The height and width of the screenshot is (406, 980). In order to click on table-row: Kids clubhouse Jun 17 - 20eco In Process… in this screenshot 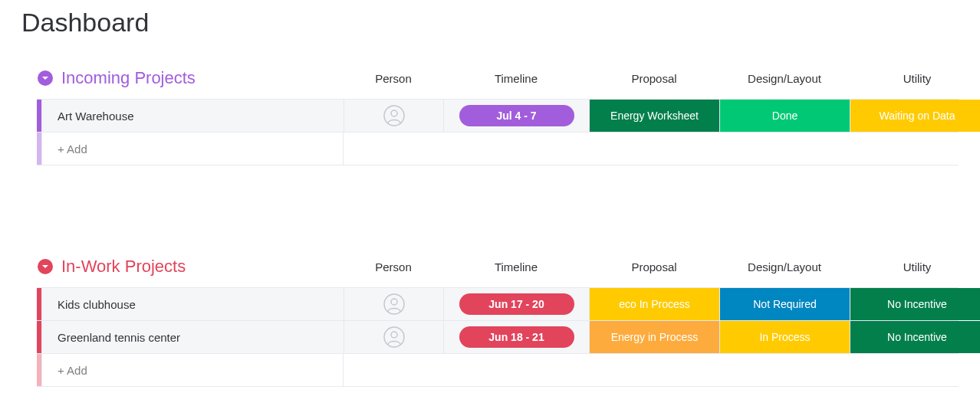, I will do `click(498, 304)`.